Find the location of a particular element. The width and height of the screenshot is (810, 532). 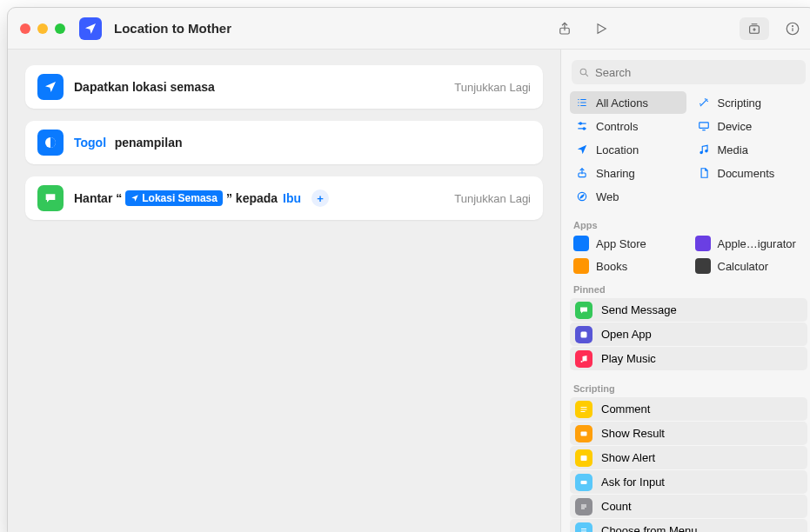

category-scripting: Scripting is located at coordinates (750, 103).